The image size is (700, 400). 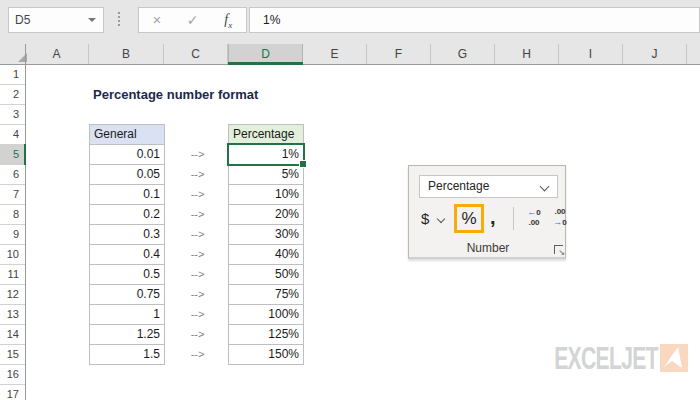 I want to click on cell-c9: -->, so click(x=198, y=234).